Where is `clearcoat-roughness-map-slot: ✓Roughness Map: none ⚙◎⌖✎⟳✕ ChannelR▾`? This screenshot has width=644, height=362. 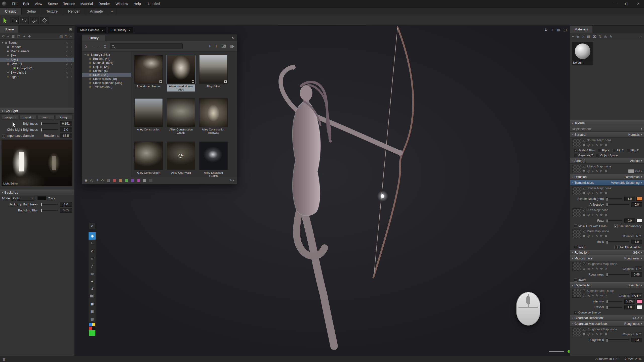
clearcoat-roughness-map-slot: ✓Roughness Map: none ⚙◎⌖✎⟳✕ ChannelR▾ is located at coordinates (607, 332).